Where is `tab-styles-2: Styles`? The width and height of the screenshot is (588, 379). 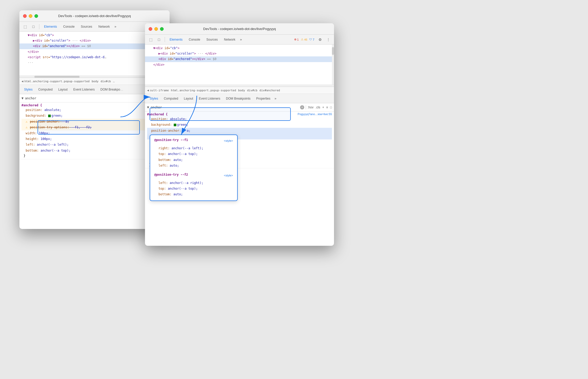
tab-styles-2: Styles is located at coordinates (154, 99).